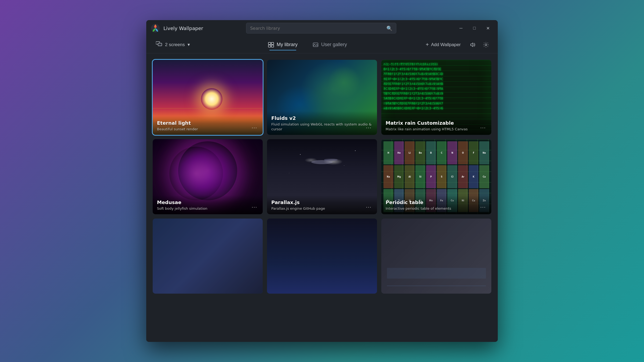  Describe the element at coordinates (330, 45) in the screenshot. I see `tab-user-gallery: User gallery` at that location.